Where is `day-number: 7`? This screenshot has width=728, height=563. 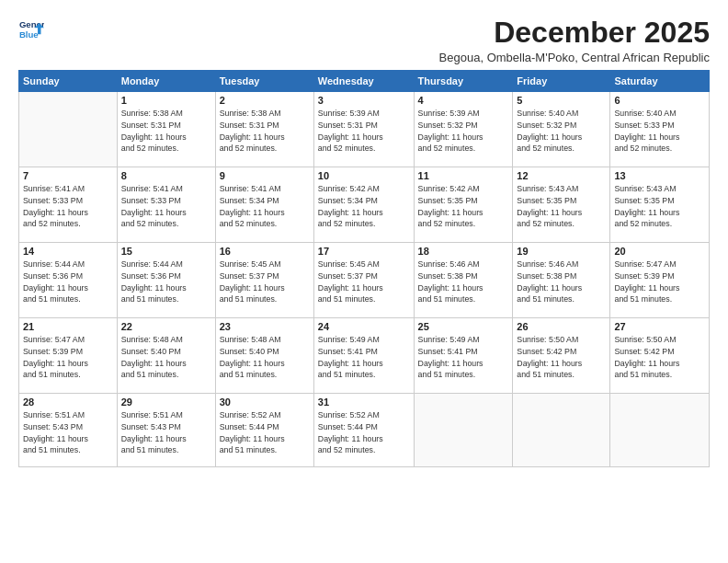
day-number: 7 is located at coordinates (68, 176).